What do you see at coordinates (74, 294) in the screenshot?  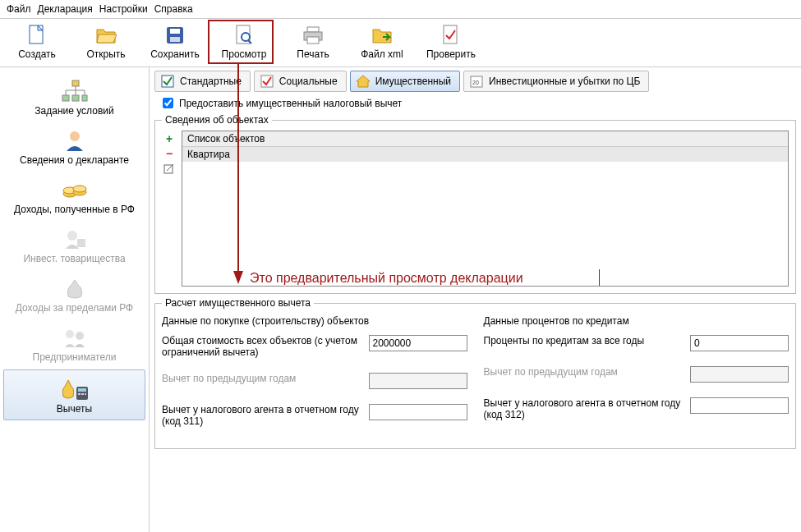 I see `sidebar-item-income-abroad: Доходы за пределами РФ` at bounding box center [74, 294].